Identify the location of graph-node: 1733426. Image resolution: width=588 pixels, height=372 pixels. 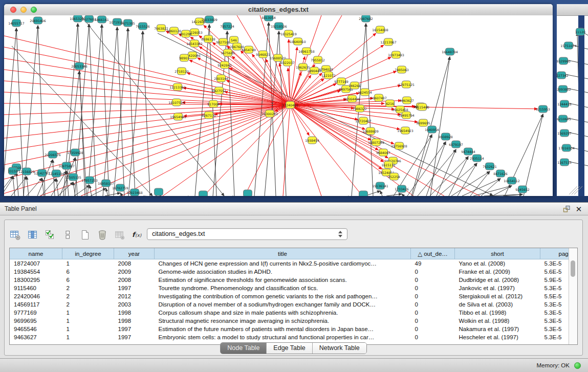
(402, 189).